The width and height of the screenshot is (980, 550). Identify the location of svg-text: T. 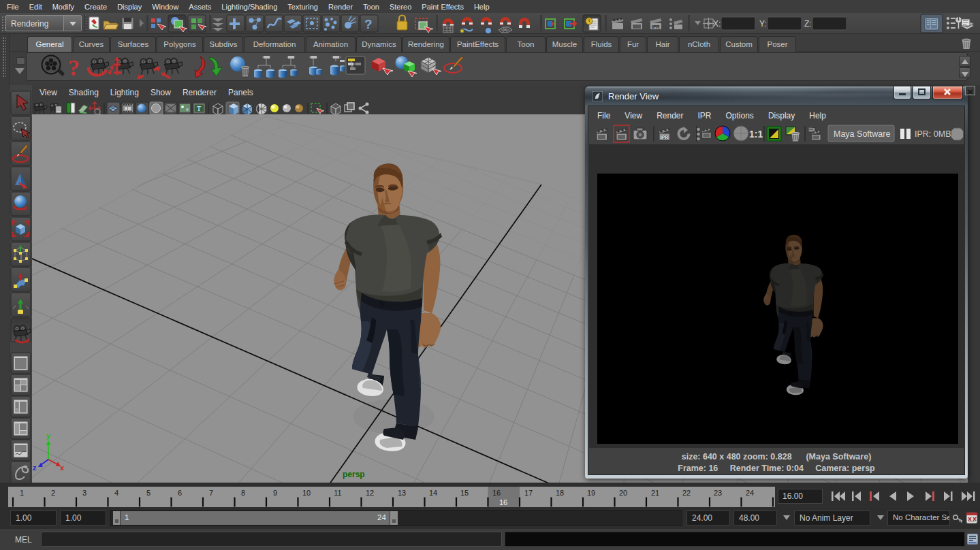
(199, 109).